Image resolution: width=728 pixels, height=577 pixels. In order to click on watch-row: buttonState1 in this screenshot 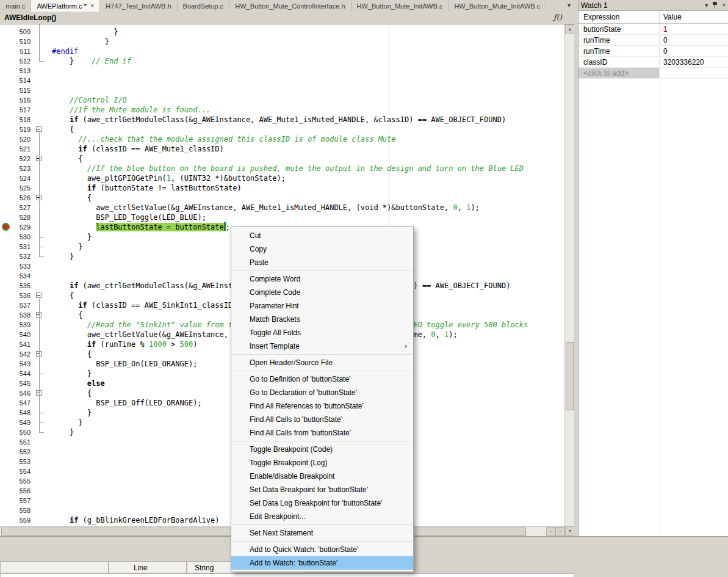, I will do `click(653, 29)`.